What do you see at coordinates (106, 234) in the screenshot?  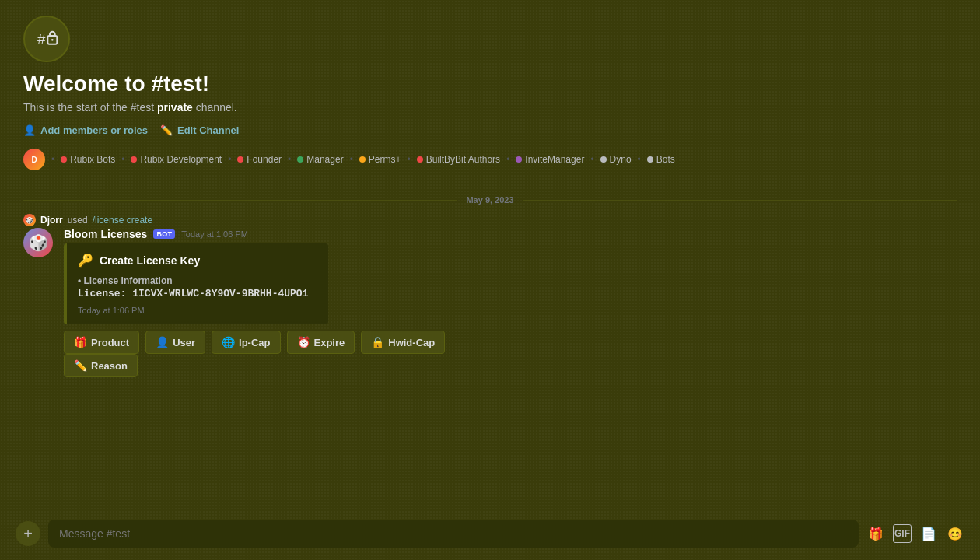 I see `message-author: Bloom Licenses` at bounding box center [106, 234].